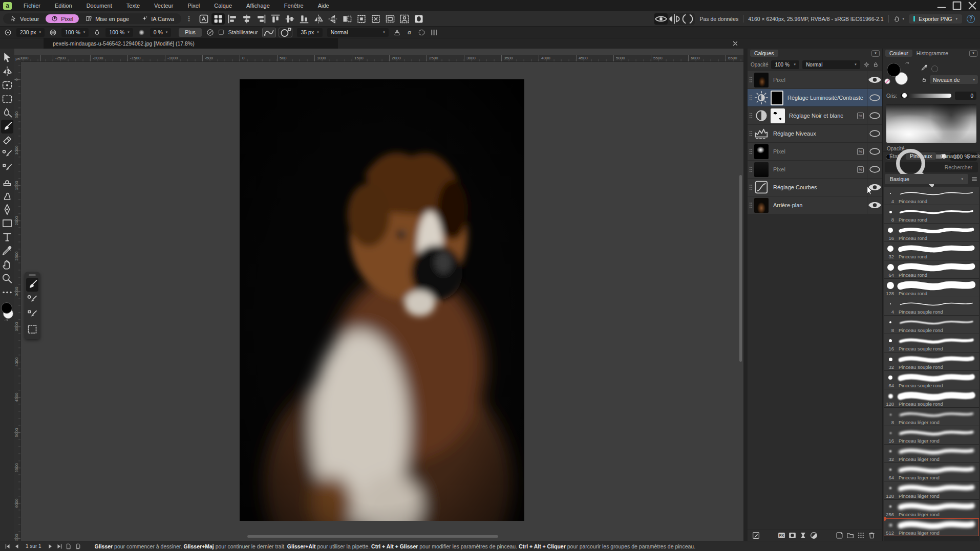 The height and width of the screenshot is (551, 980). I want to click on search-input, so click(960, 167).